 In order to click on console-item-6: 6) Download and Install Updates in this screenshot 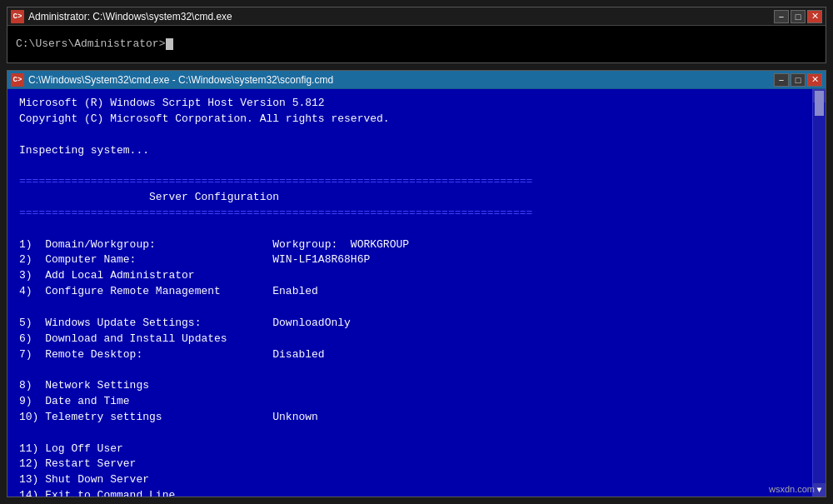, I will do `click(416, 340)`.